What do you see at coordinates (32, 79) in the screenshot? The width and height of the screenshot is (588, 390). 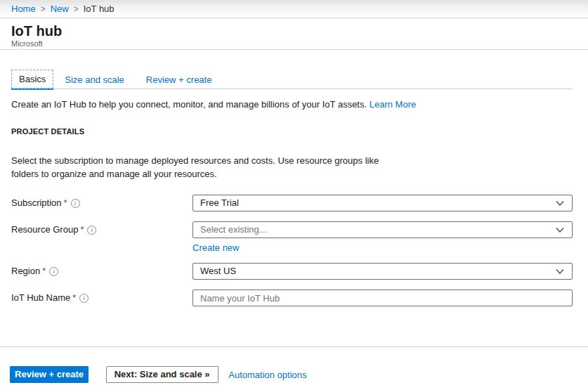 I see `tab-basics: Basics` at bounding box center [32, 79].